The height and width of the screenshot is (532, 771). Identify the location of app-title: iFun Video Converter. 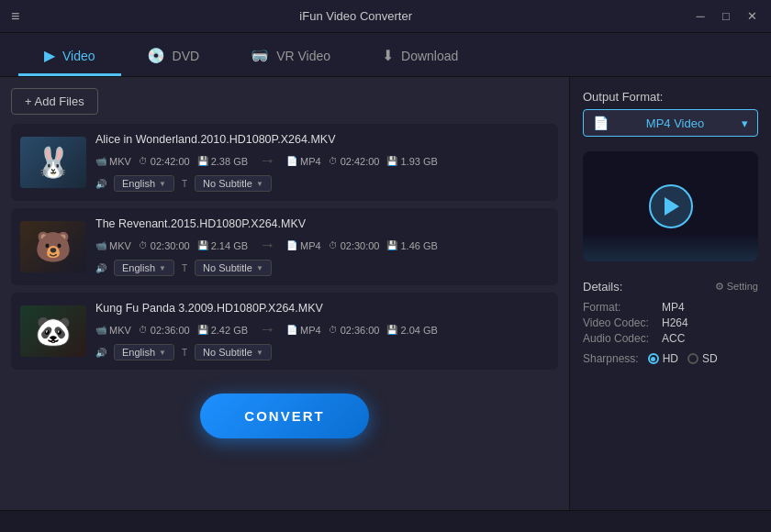
(356, 17).